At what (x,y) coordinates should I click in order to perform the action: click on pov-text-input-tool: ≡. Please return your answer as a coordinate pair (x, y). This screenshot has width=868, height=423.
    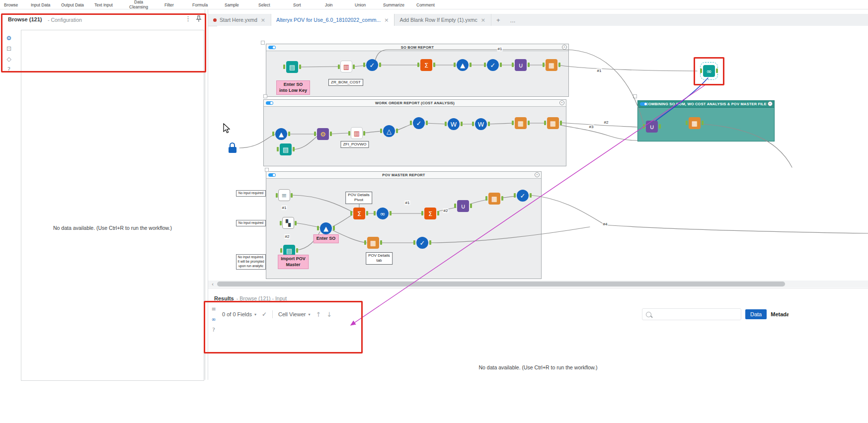
    Looking at the image, I should click on (284, 195).